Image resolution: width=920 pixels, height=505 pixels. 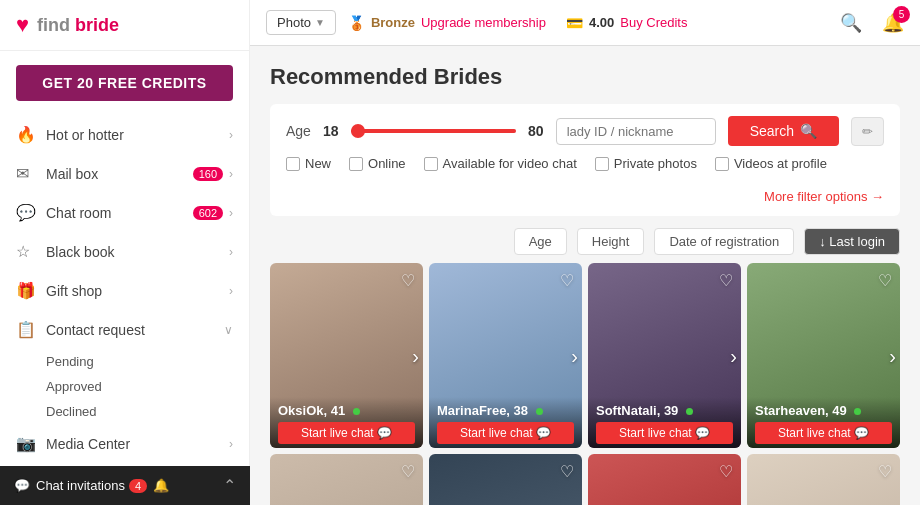 What do you see at coordinates (416, 356) in the screenshot?
I see `next-photo-button-1: ›` at bounding box center [416, 356].